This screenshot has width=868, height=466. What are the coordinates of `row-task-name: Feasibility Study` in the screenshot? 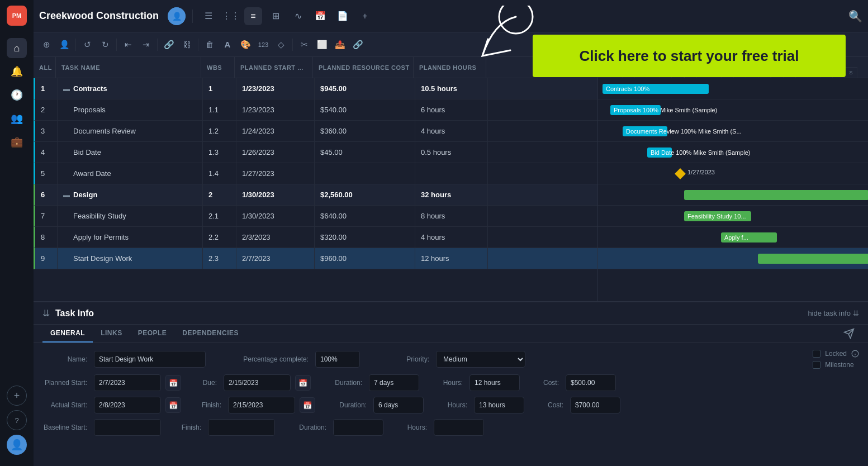 It's located at (130, 216).